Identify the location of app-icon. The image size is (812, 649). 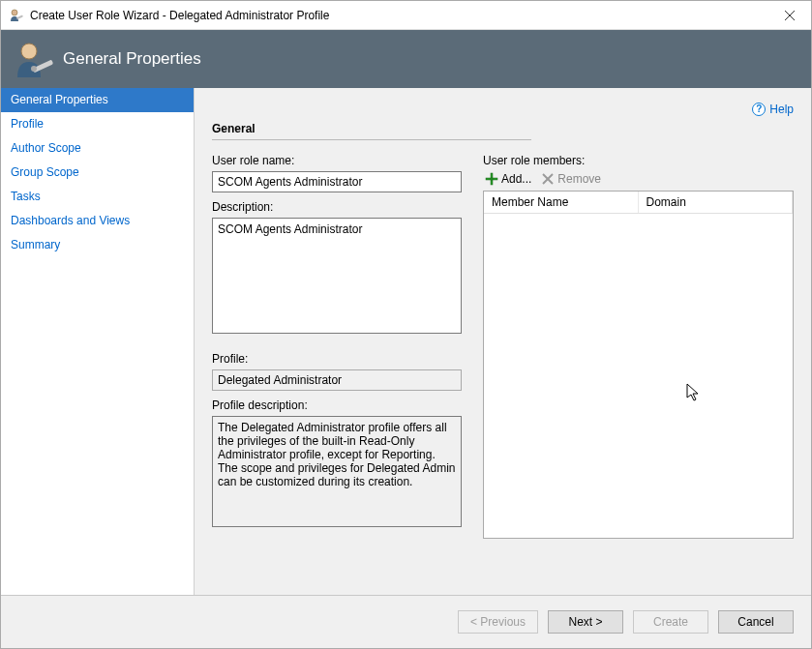
(16, 15).